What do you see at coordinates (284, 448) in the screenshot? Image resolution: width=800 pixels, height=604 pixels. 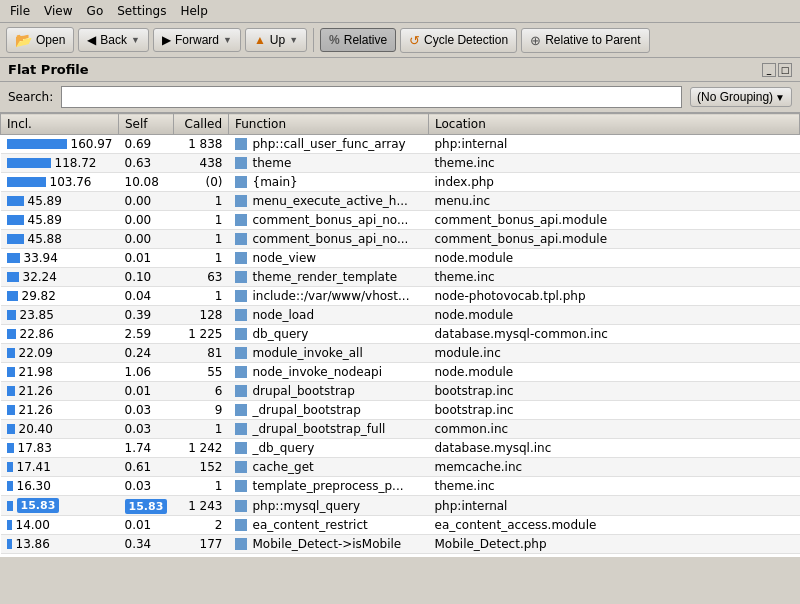 I see `function-name: _db_query` at bounding box center [284, 448].